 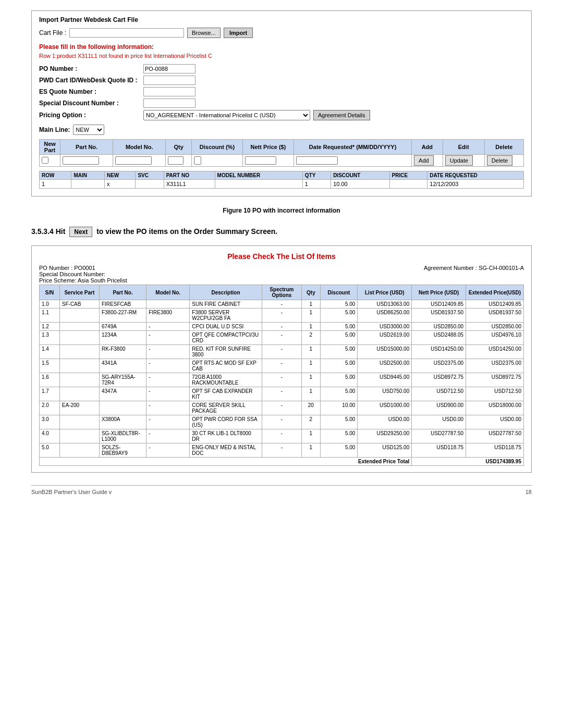 What do you see at coordinates (282, 47) in the screenshot?
I see `warning-text: Please fill in the following information…` at bounding box center [282, 47].